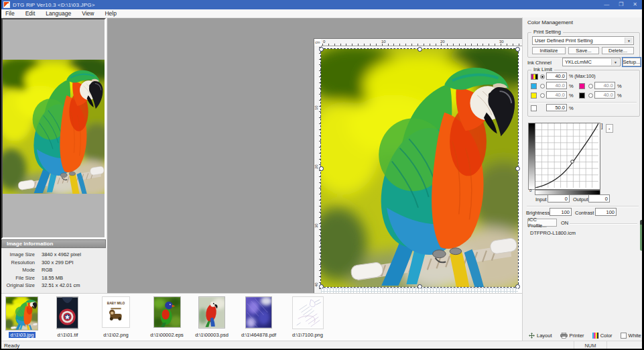 This screenshot has width=644, height=350. Describe the element at coordinates (560, 212) in the screenshot. I see `brightness-field: 100` at that location.